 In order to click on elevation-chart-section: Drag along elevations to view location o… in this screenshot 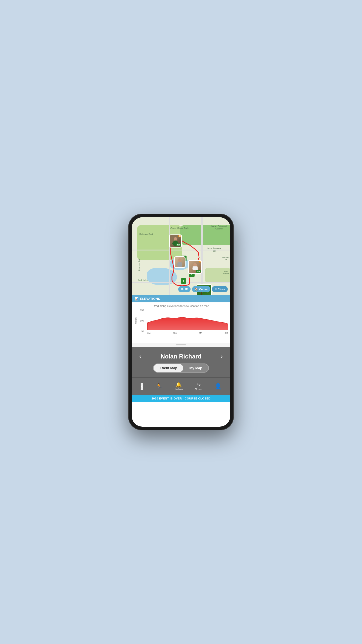, I will do `click(181, 323)`.